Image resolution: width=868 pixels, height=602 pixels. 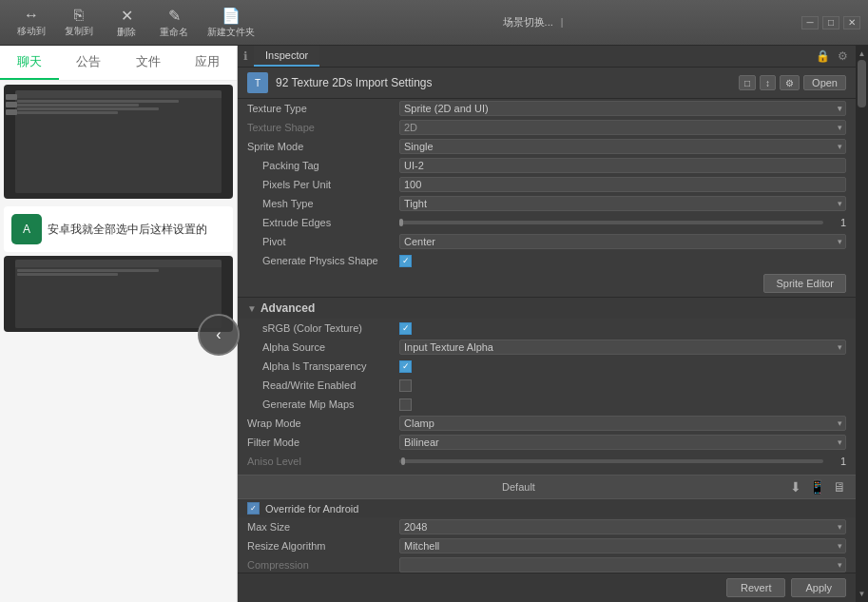 I want to click on prop-row-texture-type: Texture Type Sprite (2D and UI) ▾, so click(x=547, y=108).